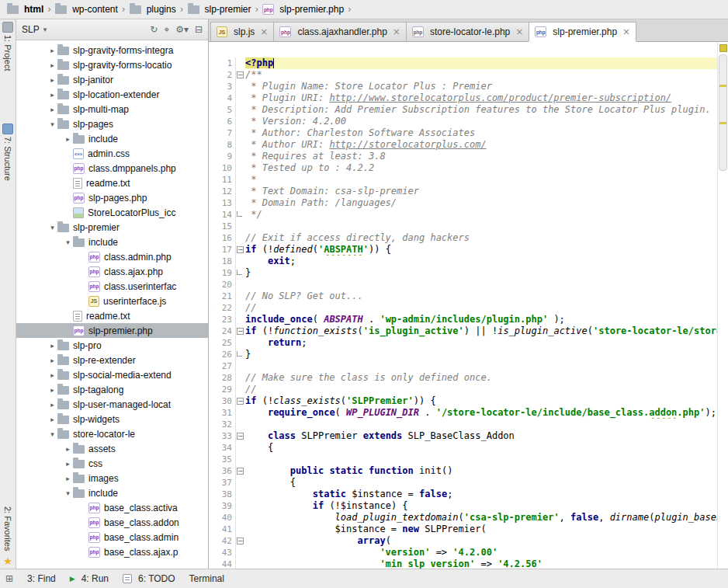 This screenshot has height=588, width=728. Describe the element at coordinates (463, 390) in the screenshot. I see `code-line-29: 29//` at that location.